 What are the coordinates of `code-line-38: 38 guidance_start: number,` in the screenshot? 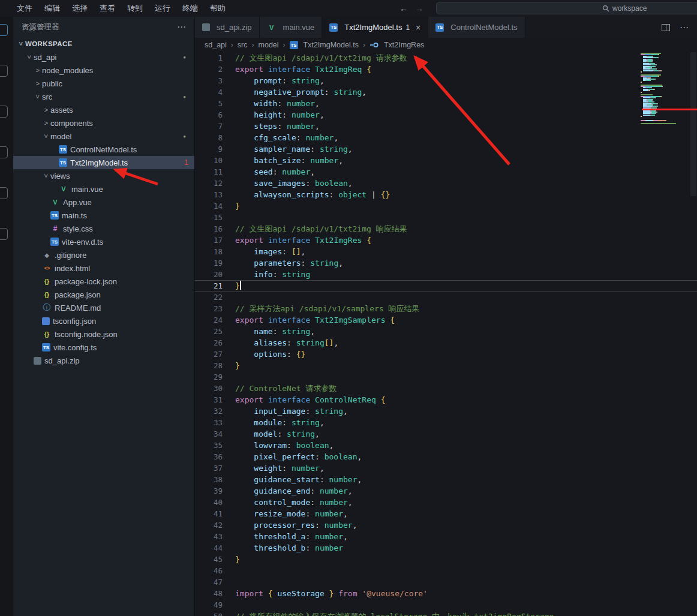 It's located at (446, 480).